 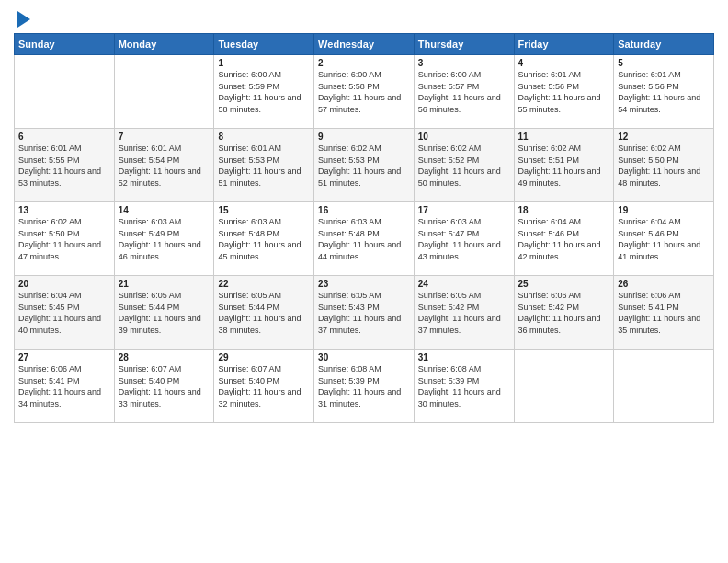 What do you see at coordinates (364, 92) in the screenshot?
I see `calendar-cell: 2Sunrise: 6:00 AM Sunset: 5:58 PM Daylig…` at bounding box center [364, 92].